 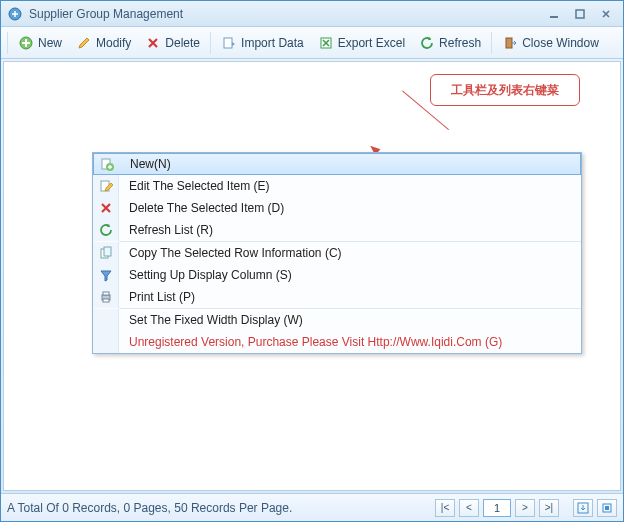 I want to click on menu-item-fixed-width: Set The Fixed Width Display (W), so click(x=337, y=320).